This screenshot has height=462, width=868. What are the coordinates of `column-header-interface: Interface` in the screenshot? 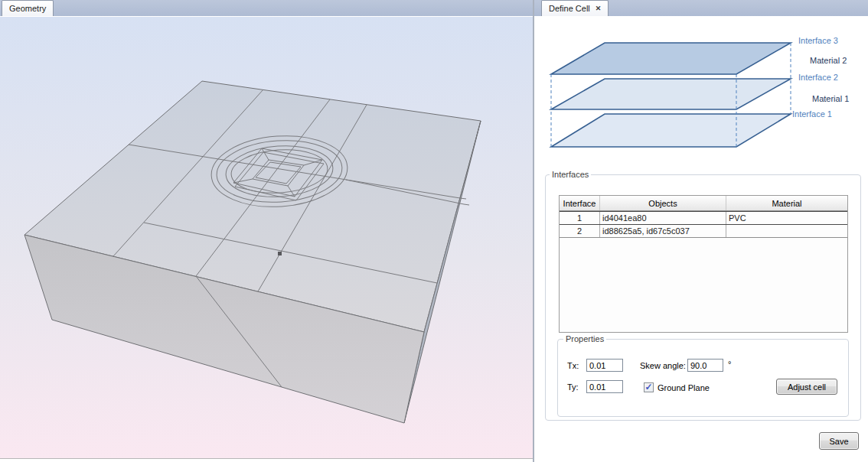 It's located at (580, 203).